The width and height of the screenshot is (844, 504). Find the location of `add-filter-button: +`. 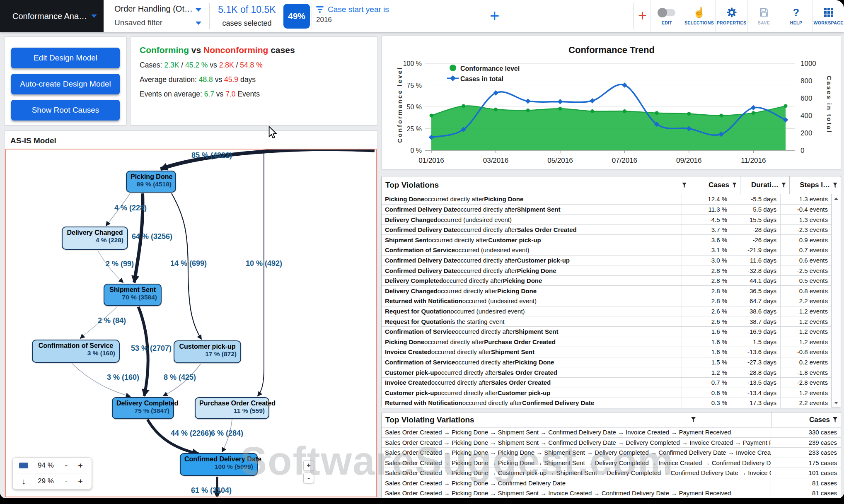

add-filter-button: + is located at coordinates (495, 16).